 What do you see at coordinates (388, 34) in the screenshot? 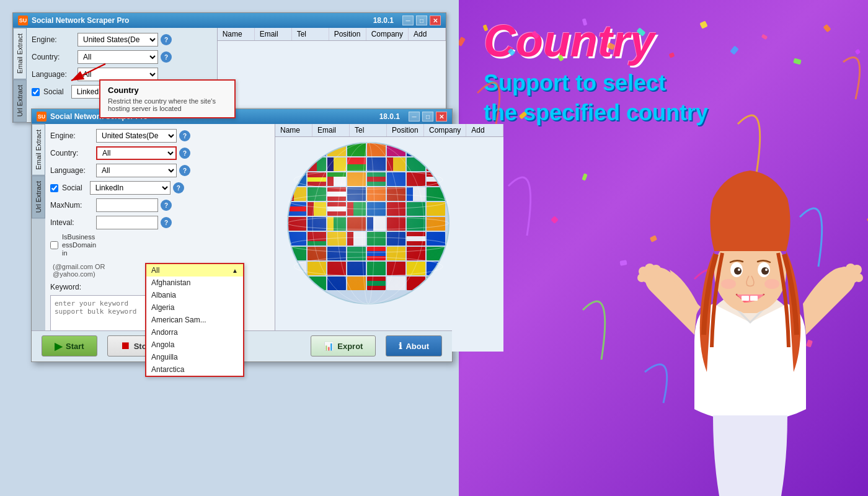
I see `th-company1: Company` at bounding box center [388, 34].